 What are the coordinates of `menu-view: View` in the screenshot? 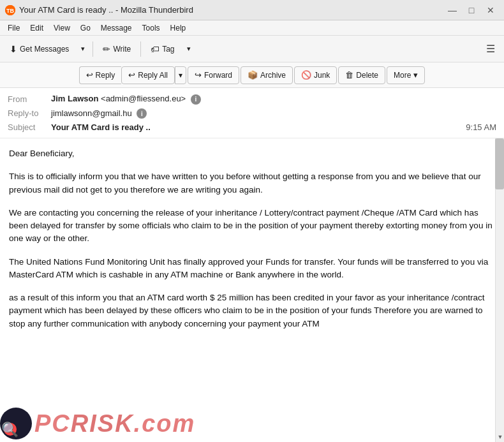 It's located at (62, 28).